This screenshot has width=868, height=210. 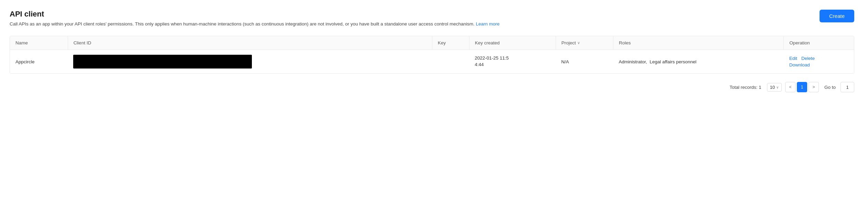 What do you see at coordinates (837, 16) in the screenshot?
I see `create-button: Create` at bounding box center [837, 16].